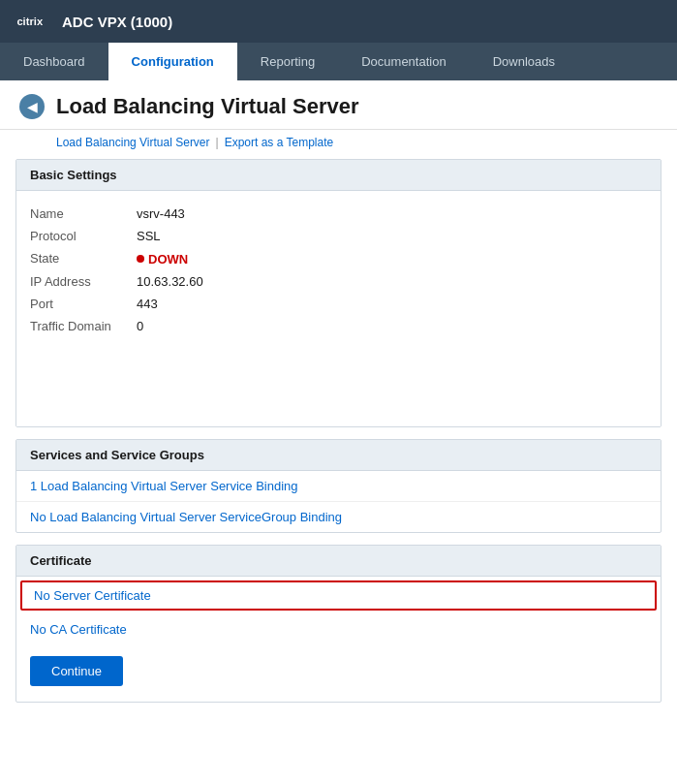 This screenshot has width=677, height=784. What do you see at coordinates (93, 595) in the screenshot?
I see `server-certificate-text: No Server Certificate` at bounding box center [93, 595].